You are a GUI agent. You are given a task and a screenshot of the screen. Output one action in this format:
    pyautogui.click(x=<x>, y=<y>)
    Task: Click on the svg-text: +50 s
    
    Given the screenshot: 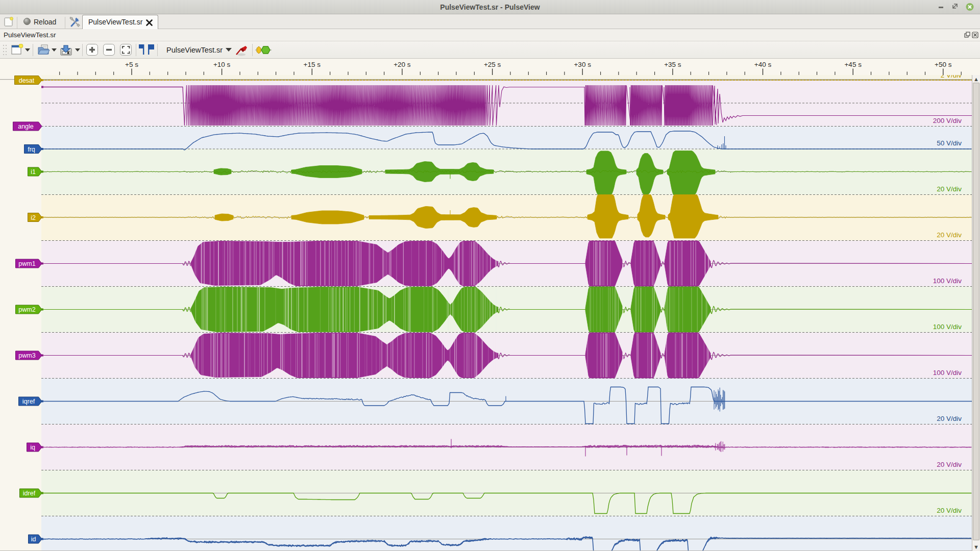 What is the action you would take?
    pyautogui.click(x=943, y=64)
    